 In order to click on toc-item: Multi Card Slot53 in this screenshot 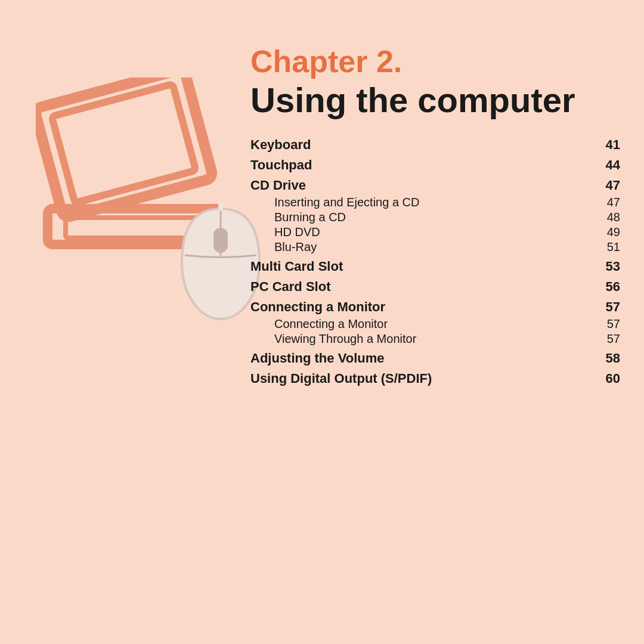, I will do `click(435, 267)`.